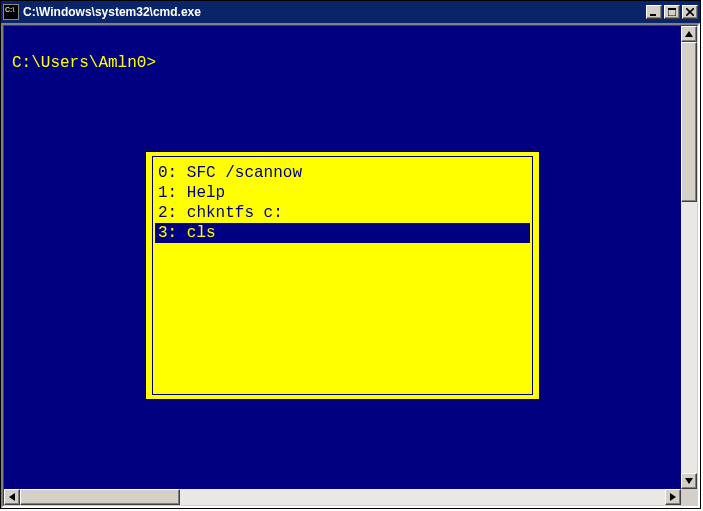 This screenshot has width=703, height=511. What do you see at coordinates (672, 12) in the screenshot?
I see `window-controls` at bounding box center [672, 12].